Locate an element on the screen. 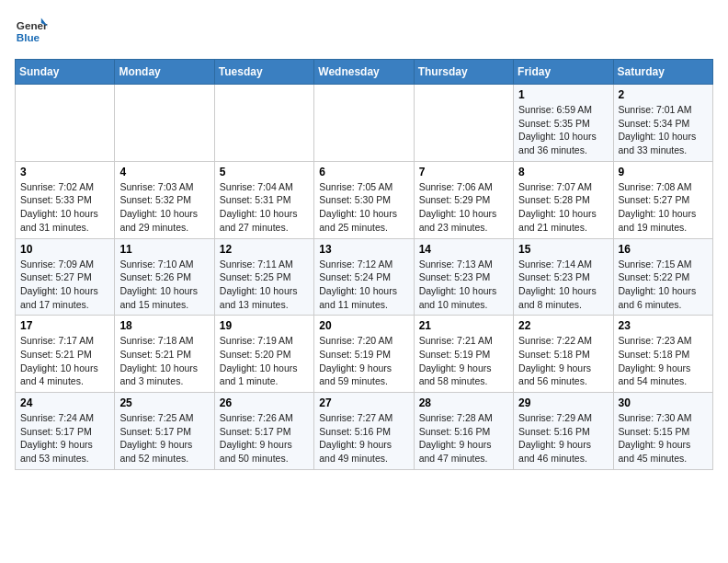  day-number: 17 is located at coordinates (64, 326).